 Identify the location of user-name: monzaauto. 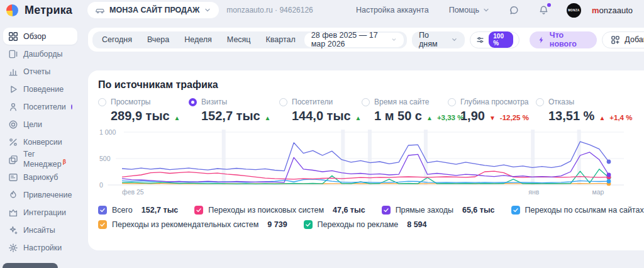
(613, 10).